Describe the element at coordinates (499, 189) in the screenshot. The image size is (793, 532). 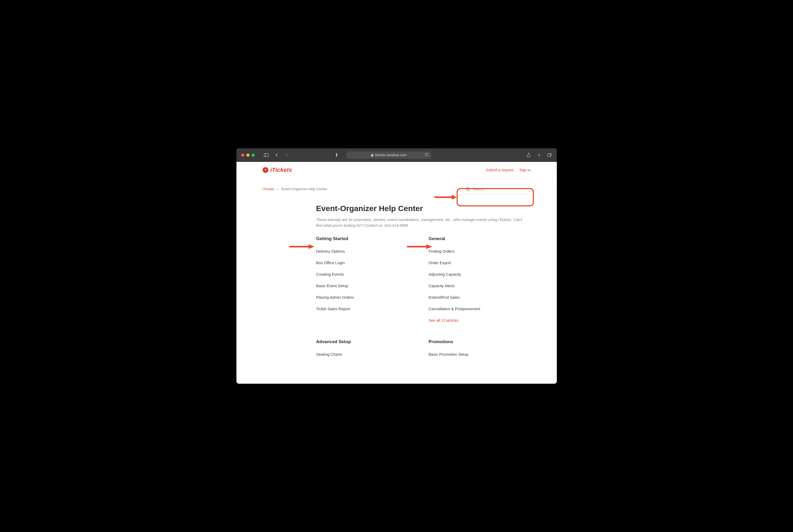
I see `search-input` at that location.